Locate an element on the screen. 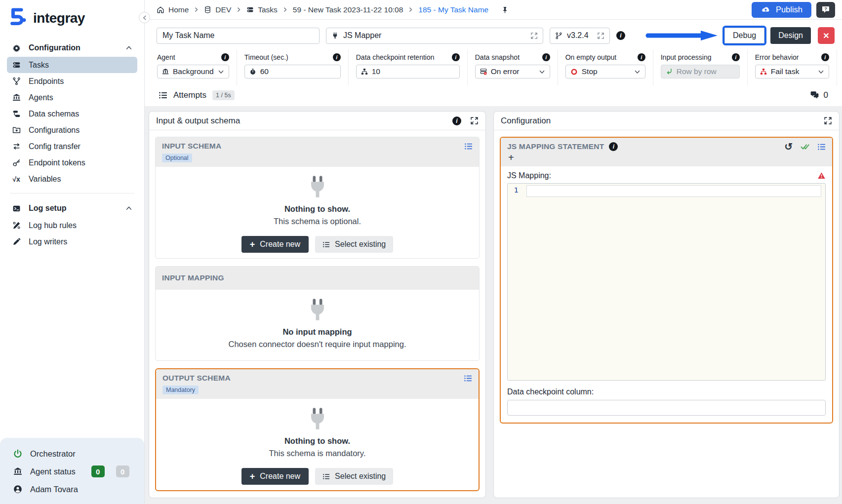 The image size is (842, 504). agents-icon is located at coordinates (18, 471).